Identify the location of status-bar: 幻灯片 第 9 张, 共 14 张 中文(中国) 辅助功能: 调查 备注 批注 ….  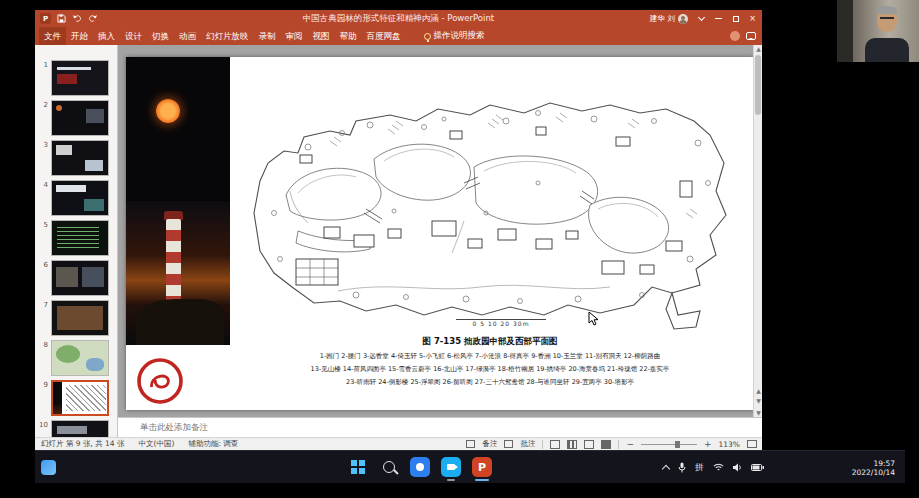
(398, 444).